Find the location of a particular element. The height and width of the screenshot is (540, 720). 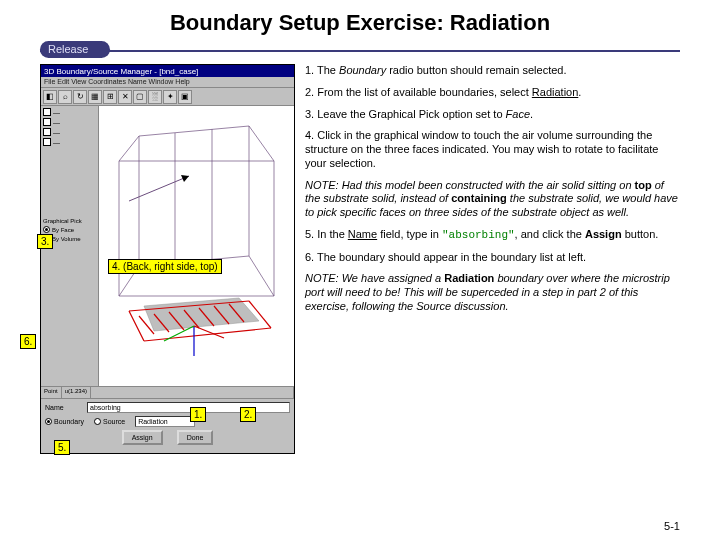

boundary-radio is located at coordinates (48, 422).